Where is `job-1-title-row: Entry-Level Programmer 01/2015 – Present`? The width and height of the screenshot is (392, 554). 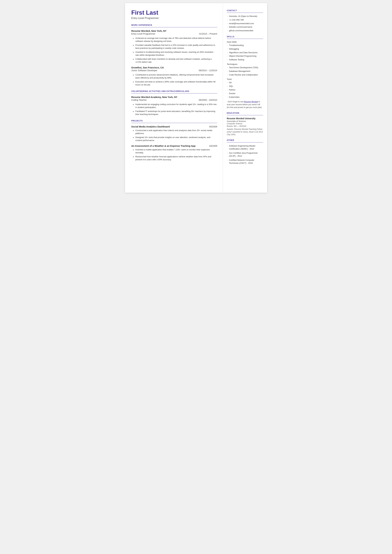
job-1-title-row: Entry-Level Programmer 01/2015 – Present is located at coordinates (174, 34).